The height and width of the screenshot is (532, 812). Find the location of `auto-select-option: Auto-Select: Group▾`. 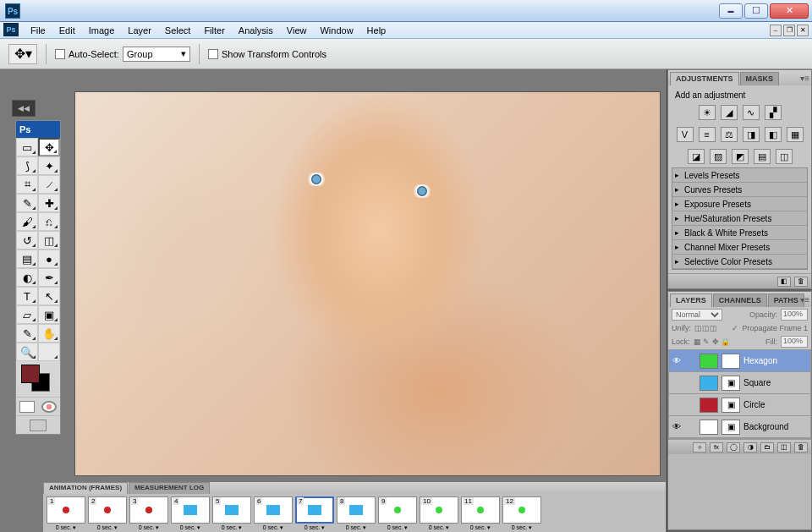

auto-select-option: Auto-Select: Group▾ is located at coordinates (123, 54).